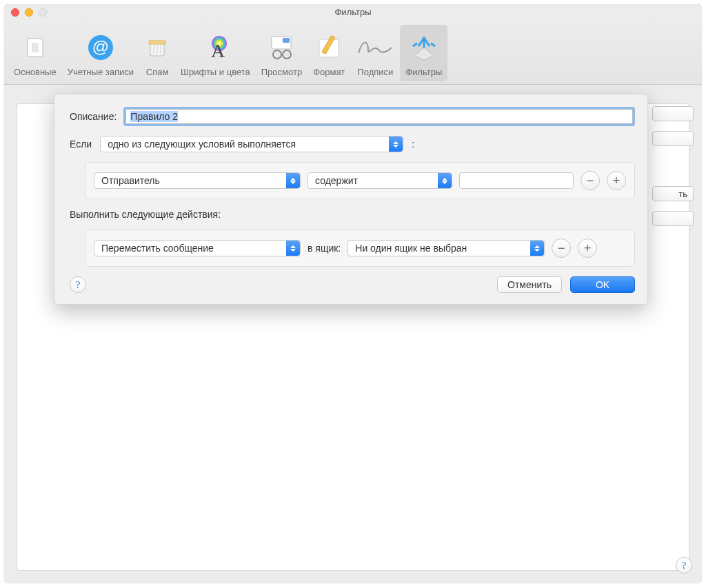 The image size is (706, 588). I want to click on sheet-footer: ? Отменить OK, so click(352, 285).